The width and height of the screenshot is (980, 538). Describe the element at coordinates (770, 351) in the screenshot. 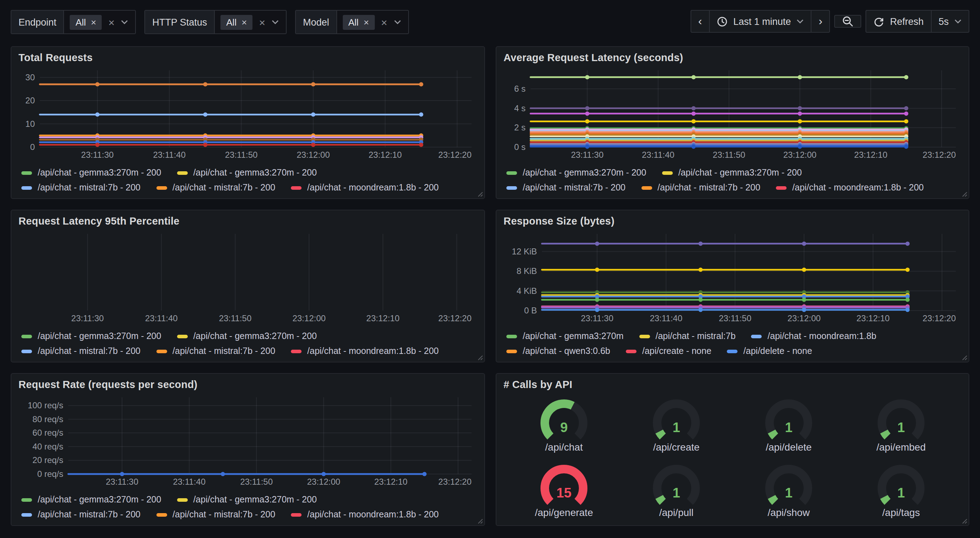

I see `legend-item: /api/delete - none` at that location.